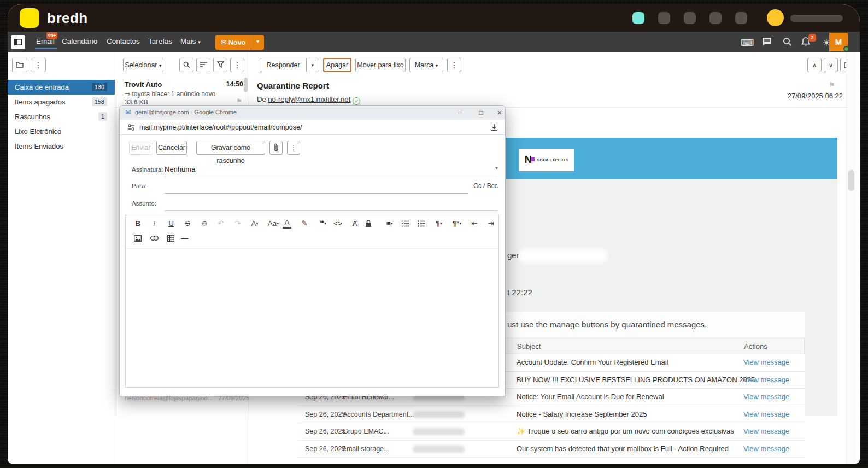 The width and height of the screenshot is (868, 468). I want to click on paragraph-style-icon: ¶*▾, so click(457, 224).